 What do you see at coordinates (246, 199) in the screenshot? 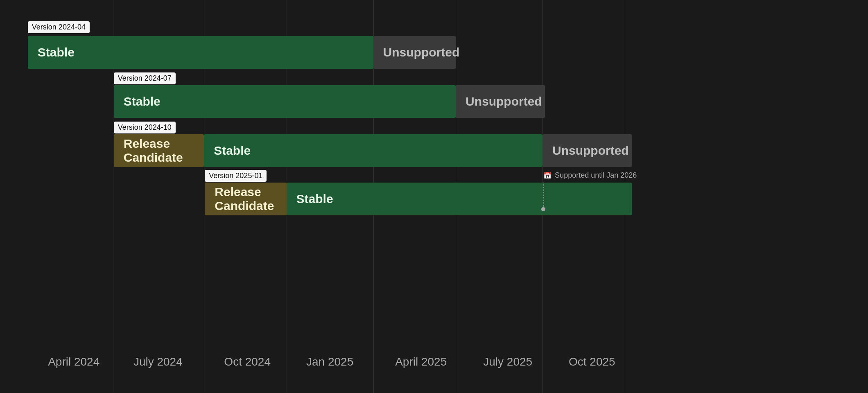
I see `status-bar-rc-v2025-01: Release Candidate` at bounding box center [246, 199].